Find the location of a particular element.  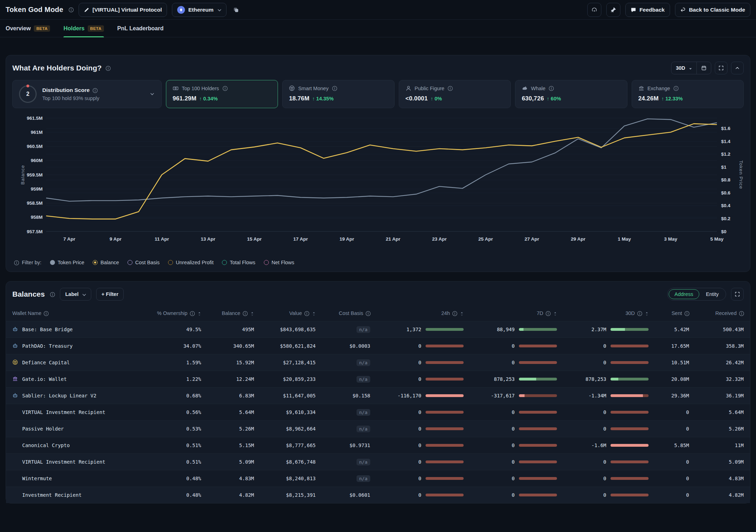

stat-card-smart-money: Smart Money18.76M↑ 14.35% is located at coordinates (338, 94).